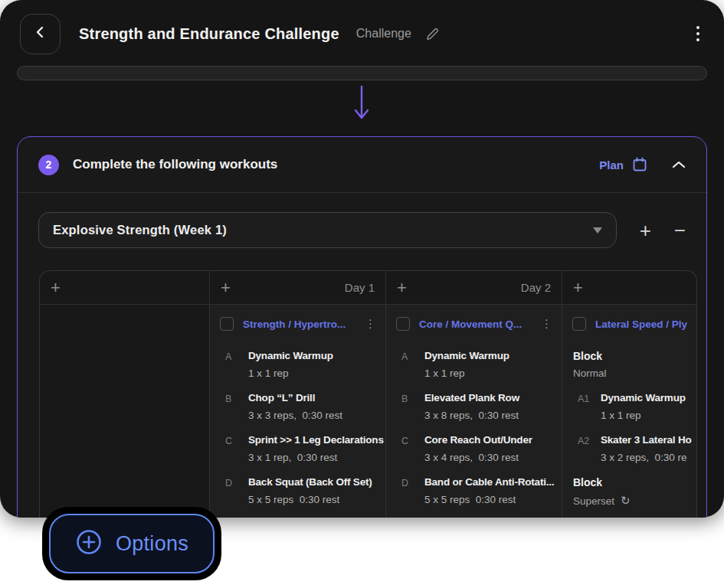 Image resolution: width=724 pixels, height=588 pixels. I want to click on kebab-menu-icon, so click(698, 34).